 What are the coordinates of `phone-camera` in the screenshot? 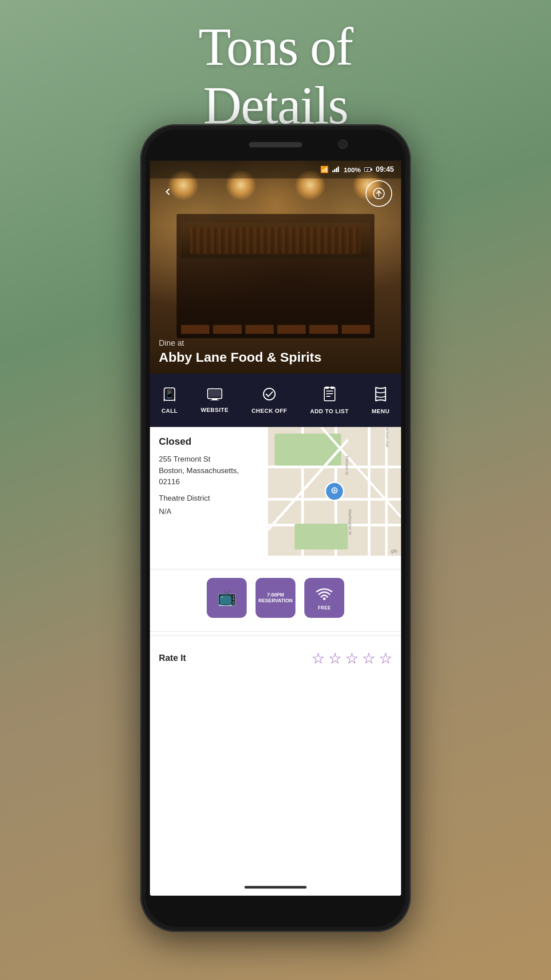 It's located at (343, 144).